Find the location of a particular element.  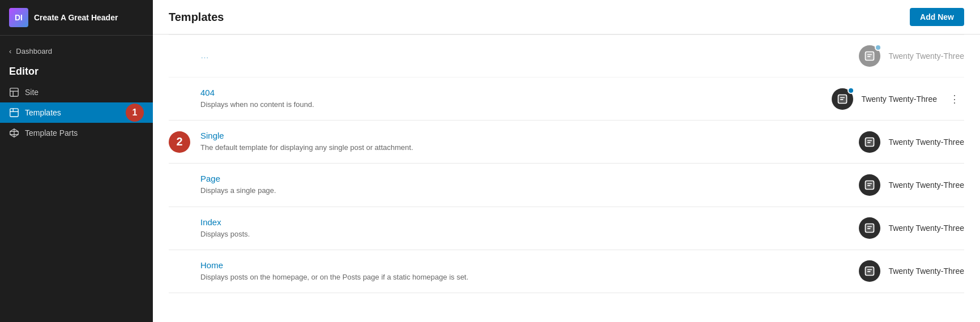

main-header: Templates Add New is located at coordinates (566, 17).